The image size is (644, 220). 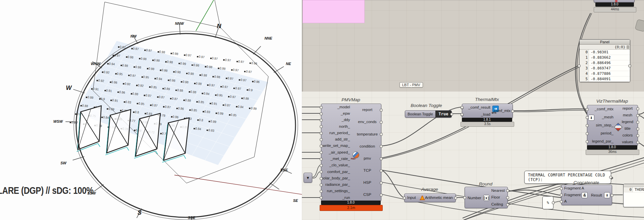 What do you see at coordinates (367, 110) in the screenshot?
I see `pmvmap-output-port: report` at bounding box center [367, 110].